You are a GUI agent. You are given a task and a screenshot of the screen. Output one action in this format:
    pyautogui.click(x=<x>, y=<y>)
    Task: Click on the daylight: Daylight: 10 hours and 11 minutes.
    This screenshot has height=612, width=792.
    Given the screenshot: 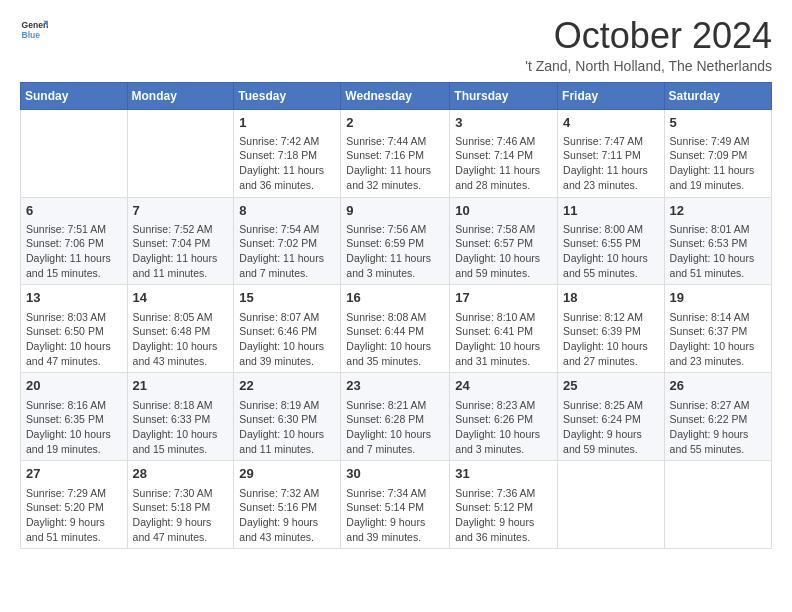 What is the action you would take?
    pyautogui.click(x=282, y=442)
    